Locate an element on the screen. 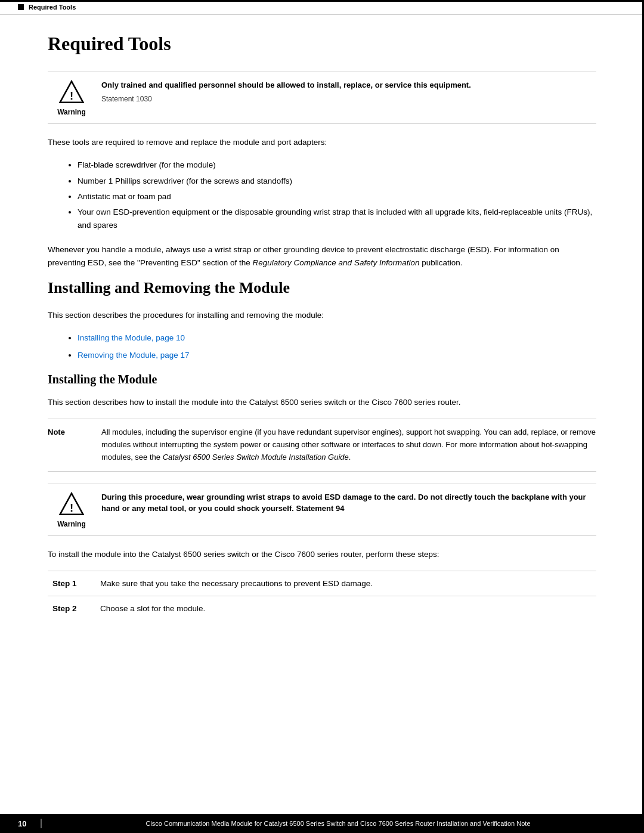 Image resolution: width=644 pixels, height=833 pixels. esd-para: Whenever you handle a module, always use… is located at coordinates (322, 256).